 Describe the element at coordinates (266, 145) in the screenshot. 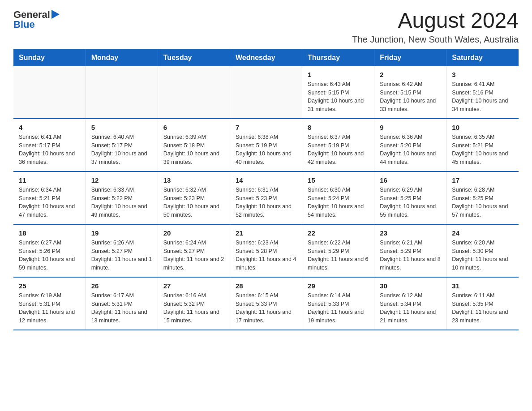

I see `calendar-week-row: 4Sunrise: 6:41 AMSunset: 5:17 PMDaylight…` at that location.